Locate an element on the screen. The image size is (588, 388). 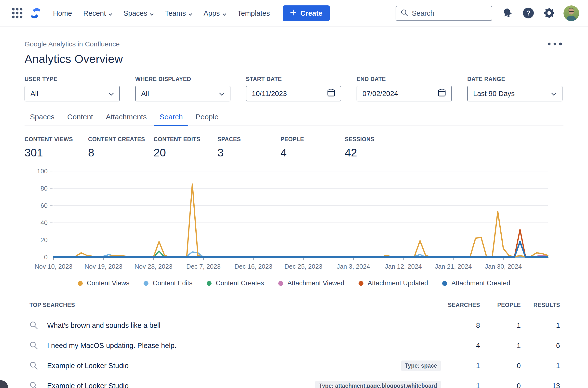
nav-item-apps: Apps is located at coordinates (215, 13).